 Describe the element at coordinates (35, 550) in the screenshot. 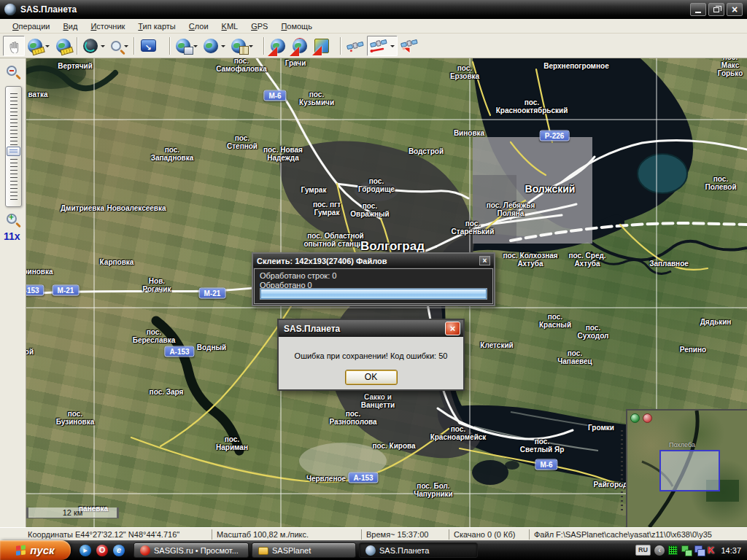

I see `start-button: пуск` at that location.